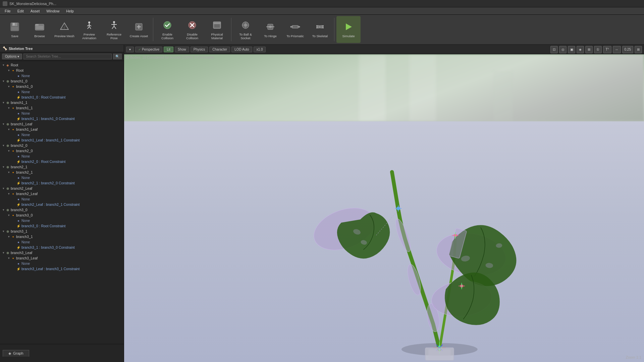 The height and width of the screenshot is (362, 644). I want to click on tree-node: ▾ ⊕ branch2_1, so click(62, 167).